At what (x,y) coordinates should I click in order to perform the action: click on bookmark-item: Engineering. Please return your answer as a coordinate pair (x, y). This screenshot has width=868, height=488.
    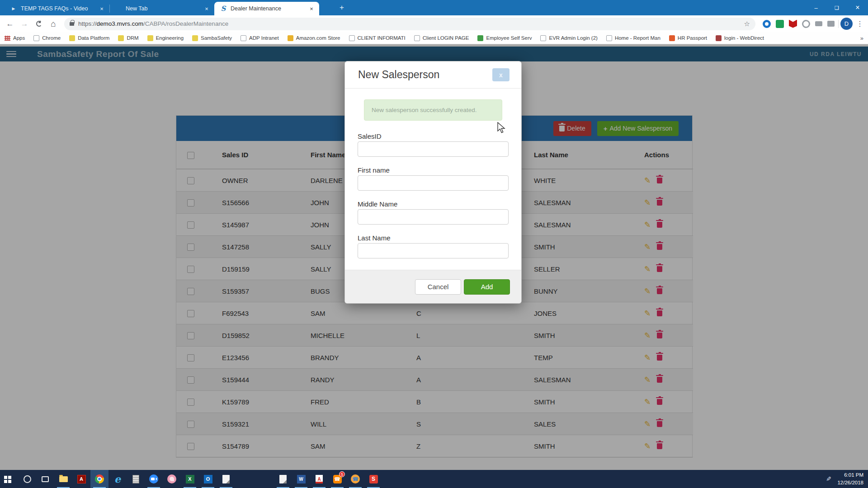
    Looking at the image, I should click on (165, 38).